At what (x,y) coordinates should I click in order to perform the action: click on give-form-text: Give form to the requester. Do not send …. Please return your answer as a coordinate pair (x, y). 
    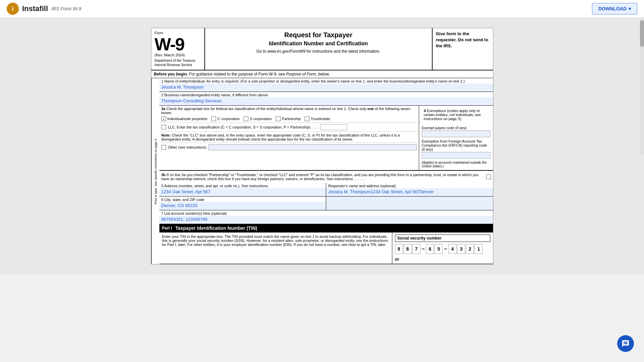
    Looking at the image, I should click on (462, 40).